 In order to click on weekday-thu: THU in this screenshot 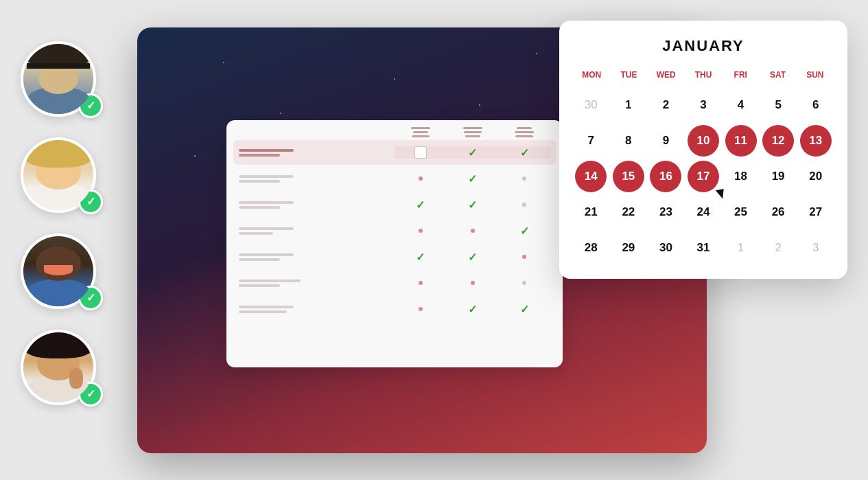, I will do `click(703, 75)`.